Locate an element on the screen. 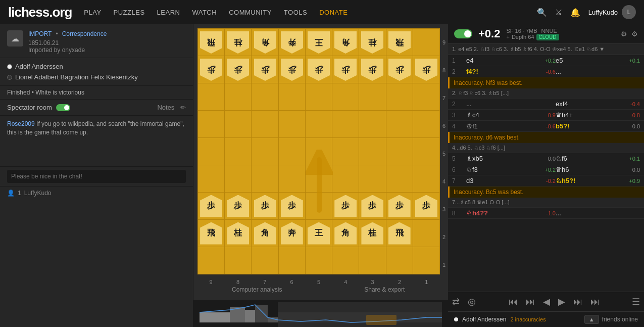  move-1-white-score: +0.2 is located at coordinates (540, 61).